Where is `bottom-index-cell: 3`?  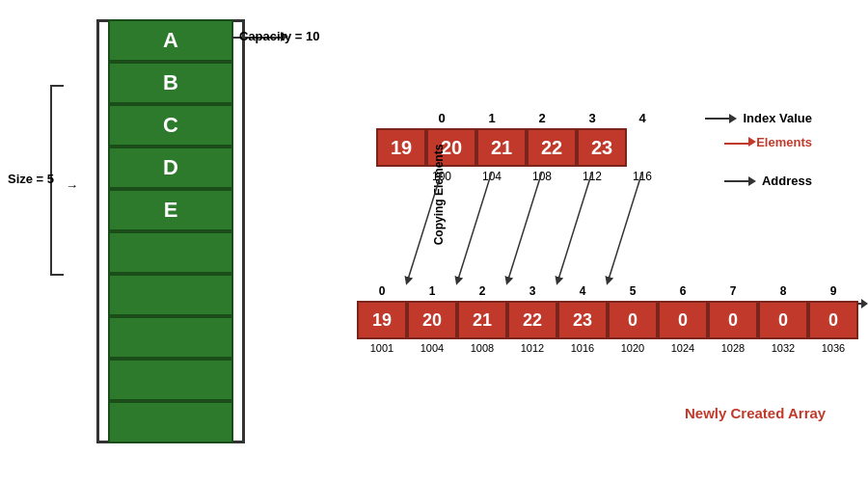
bottom-index-cell: 3 is located at coordinates (532, 291).